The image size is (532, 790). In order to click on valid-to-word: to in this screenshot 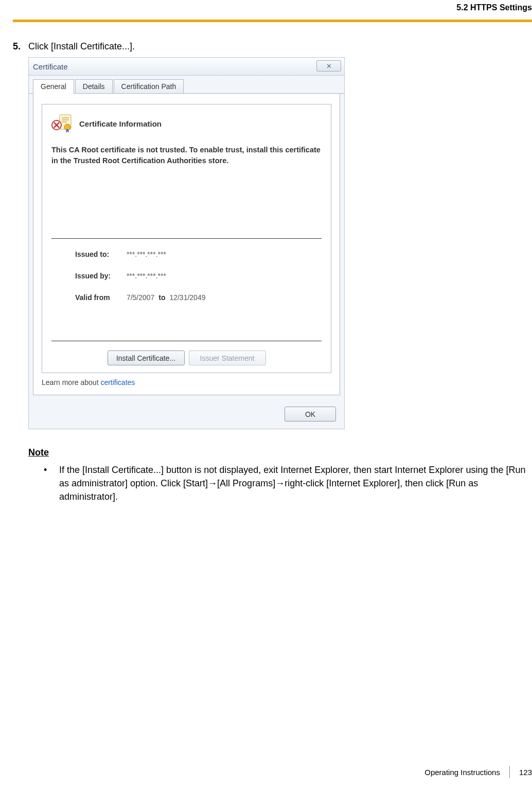, I will do `click(162, 297)`.